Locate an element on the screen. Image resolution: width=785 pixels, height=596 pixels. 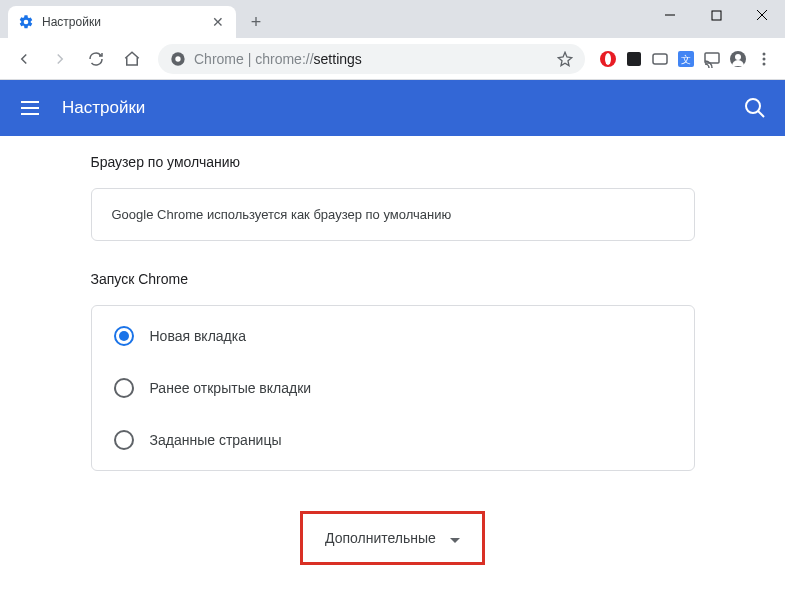
radio-label: Ранее открытые вкладки is located at coordinates (231, 388).